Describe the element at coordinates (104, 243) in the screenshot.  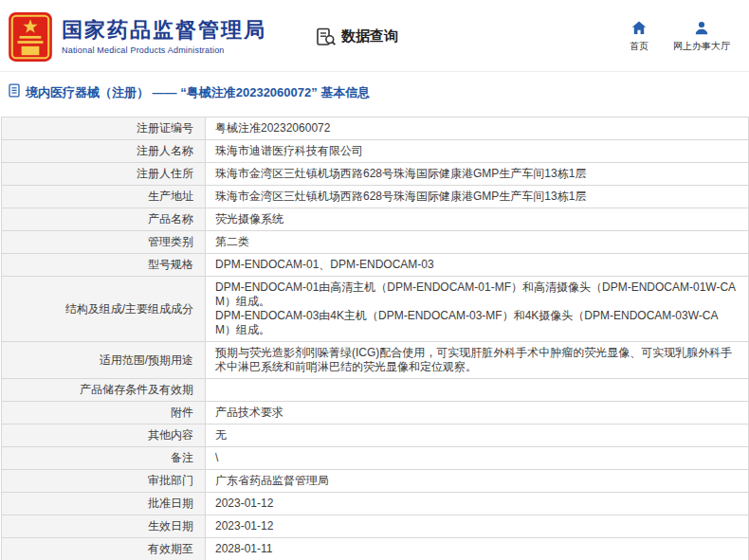
I see `row-label: 管理类别` at that location.